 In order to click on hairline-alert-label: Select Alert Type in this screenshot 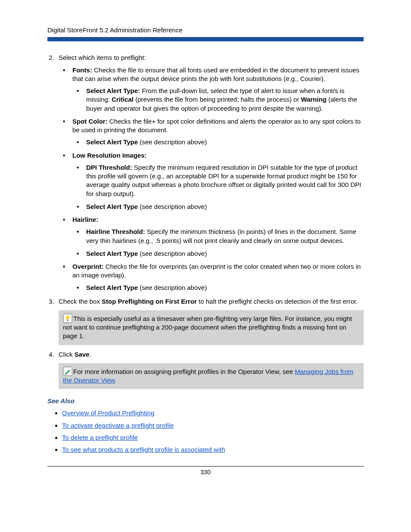, I will do `click(112, 253)`.